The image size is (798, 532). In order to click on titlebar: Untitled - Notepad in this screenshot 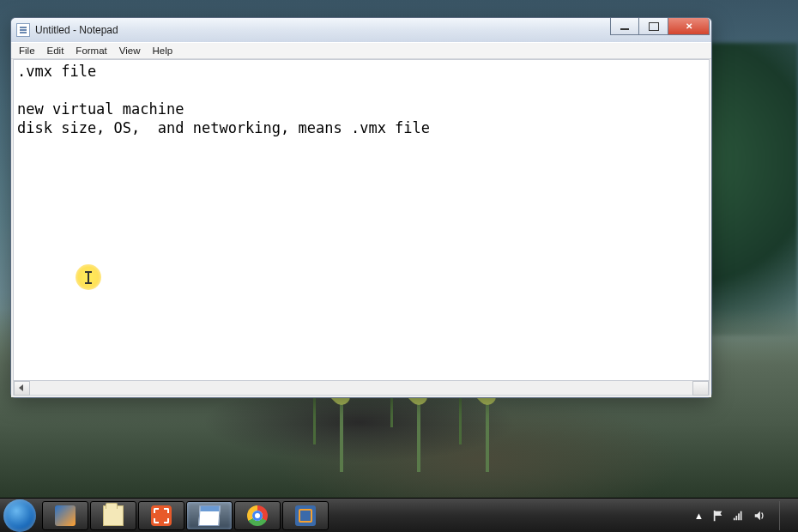, I will do `click(361, 30)`.